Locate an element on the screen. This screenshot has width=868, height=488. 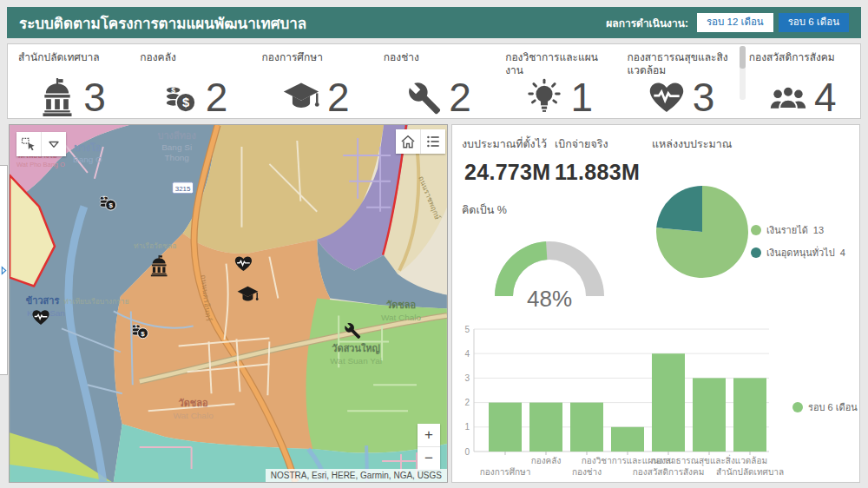
map-zoom-control: + − is located at coordinates (429, 446).